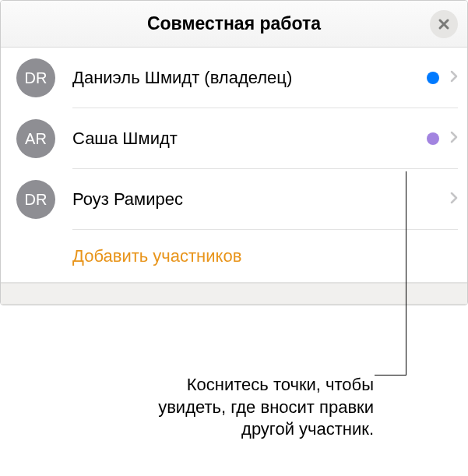 The height and width of the screenshot is (476, 468). Describe the element at coordinates (234, 256) in the screenshot. I see `add-participants-button: Добавить участников` at that location.